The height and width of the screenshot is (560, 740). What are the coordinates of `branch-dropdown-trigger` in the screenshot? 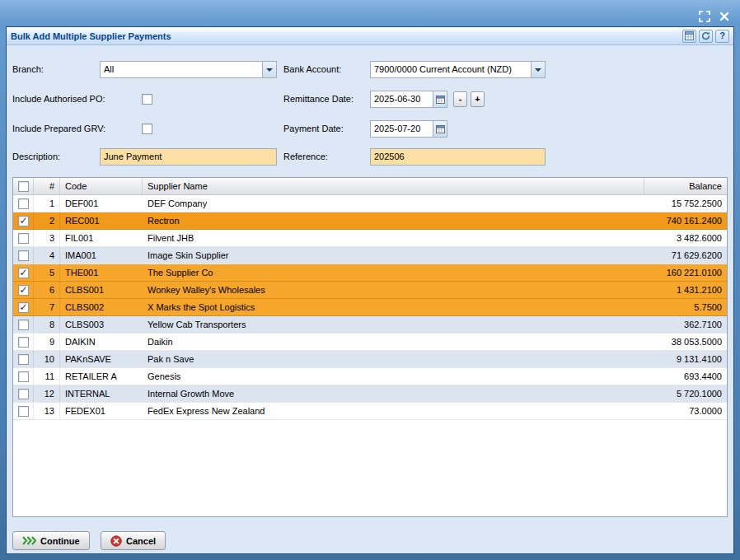 It's located at (269, 69).